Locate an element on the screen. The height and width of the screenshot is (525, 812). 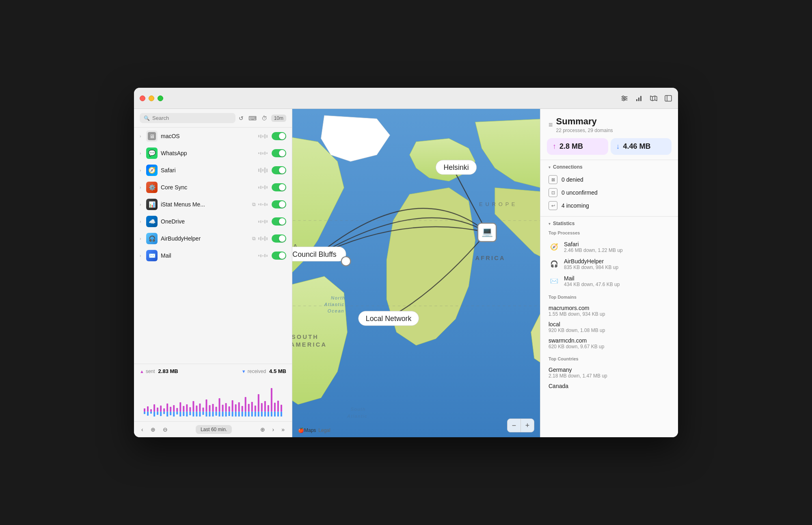
zoom-in-button: + is located at coordinates (527, 425).